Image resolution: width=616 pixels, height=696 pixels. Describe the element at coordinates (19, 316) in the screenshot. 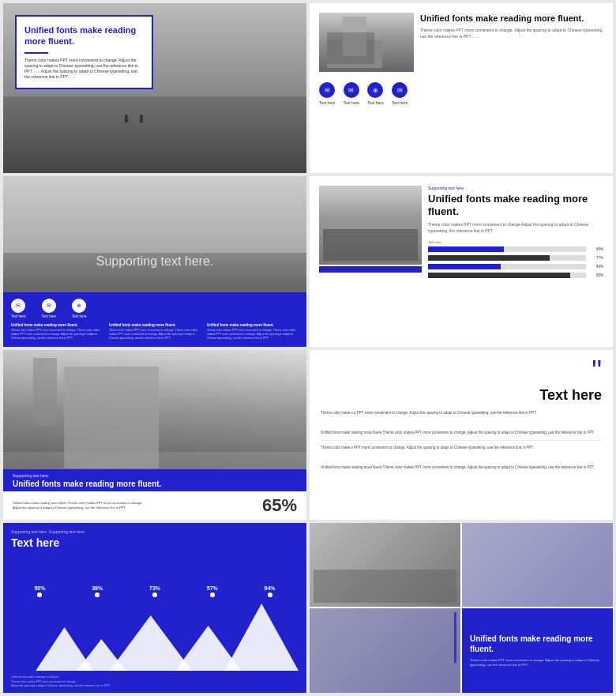

I see `slide3-icon-label-1: Text here` at that location.